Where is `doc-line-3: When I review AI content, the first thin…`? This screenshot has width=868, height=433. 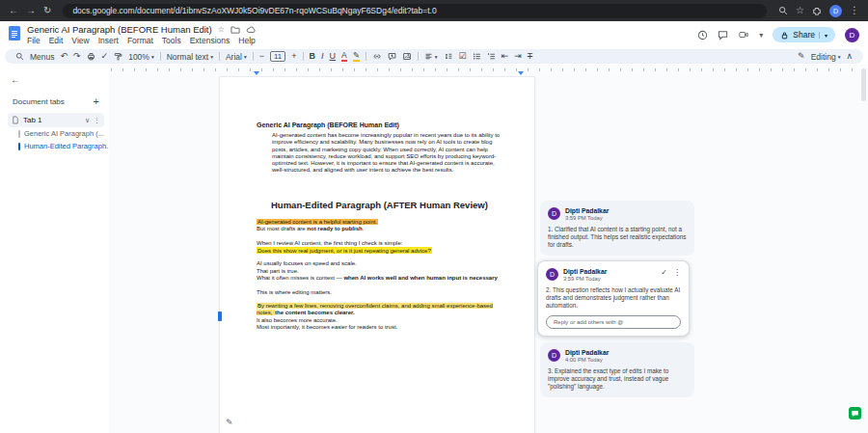 doc-line-3: When I review AI content, the first thin… is located at coordinates (382, 243).